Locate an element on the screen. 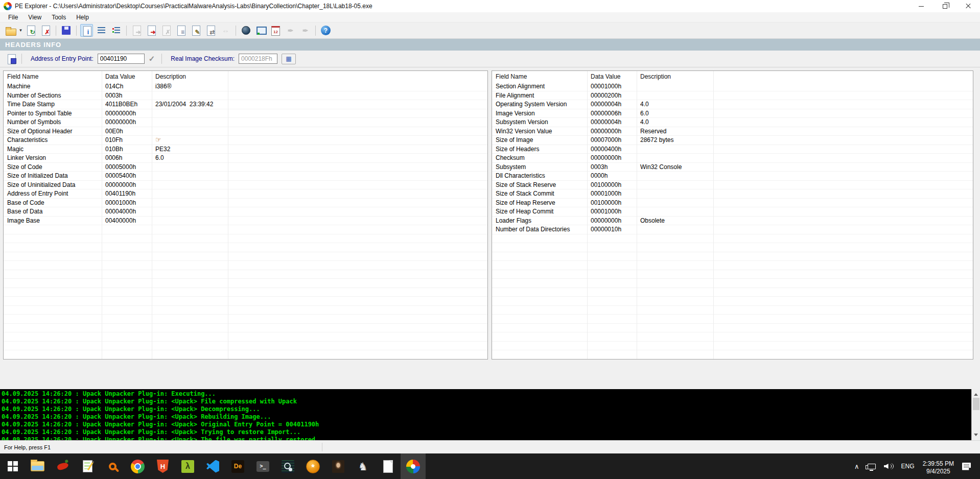  unload-doc-icon: ✗ is located at coordinates (167, 31).